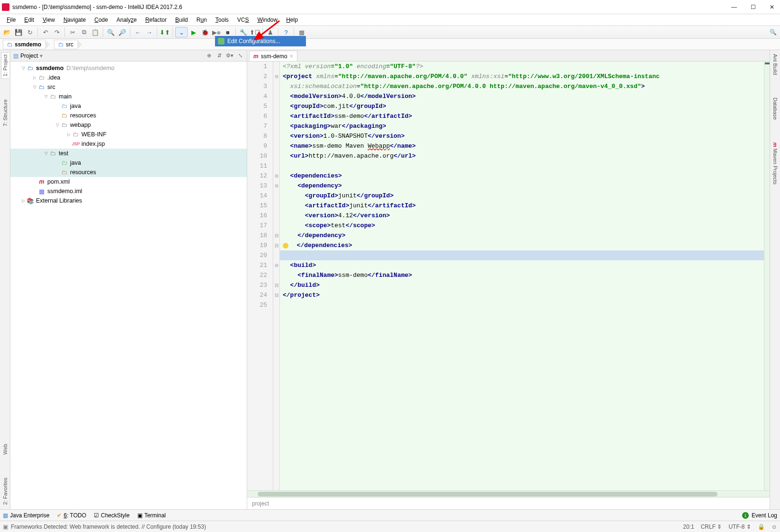 The height and width of the screenshot is (532, 780). Describe the element at coordinates (202, 20) in the screenshot. I see `menu-run: Run` at that location.